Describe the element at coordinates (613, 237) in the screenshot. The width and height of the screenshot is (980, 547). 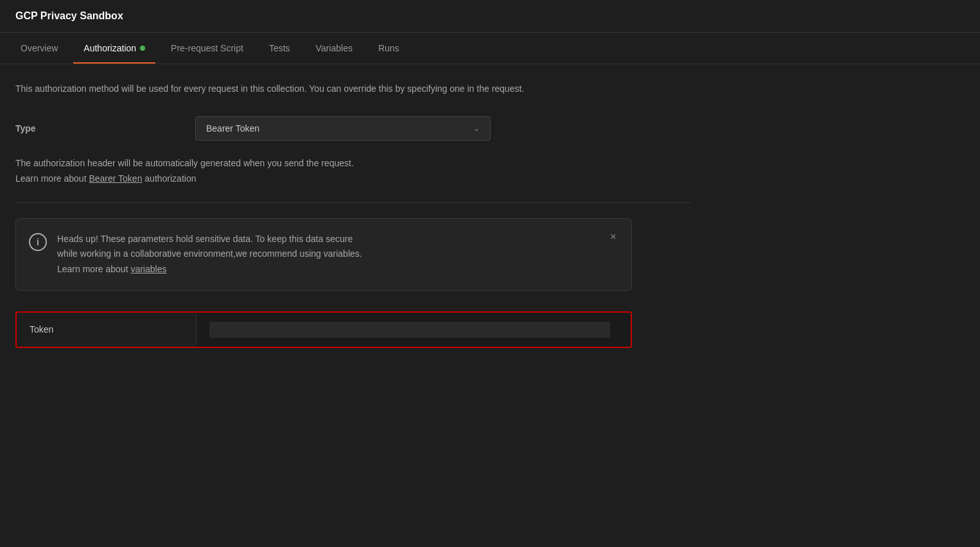
I see `close-icon: ×` at that location.